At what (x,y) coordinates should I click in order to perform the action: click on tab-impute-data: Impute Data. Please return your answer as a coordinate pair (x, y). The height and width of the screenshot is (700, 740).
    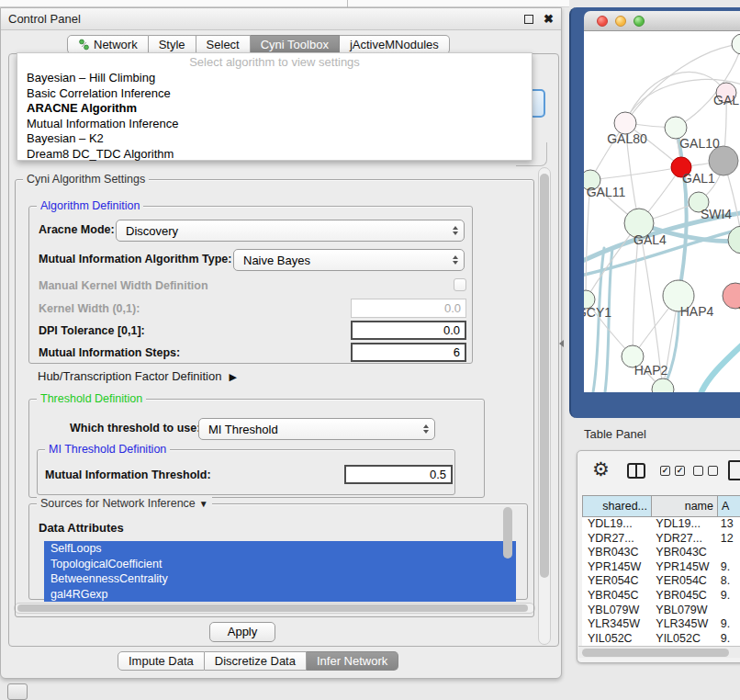
    Looking at the image, I should click on (162, 661).